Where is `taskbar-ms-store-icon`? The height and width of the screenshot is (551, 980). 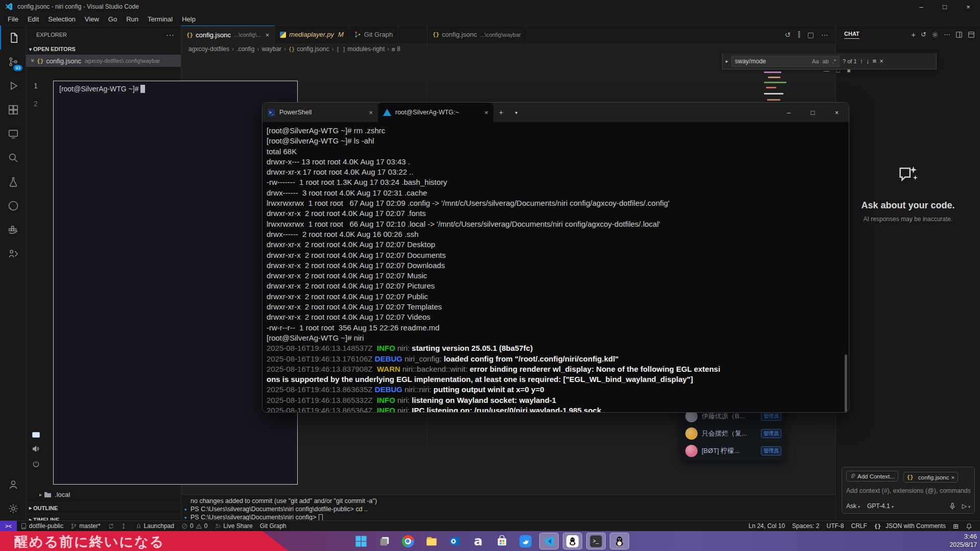 taskbar-ms-store-icon is located at coordinates (502, 541).